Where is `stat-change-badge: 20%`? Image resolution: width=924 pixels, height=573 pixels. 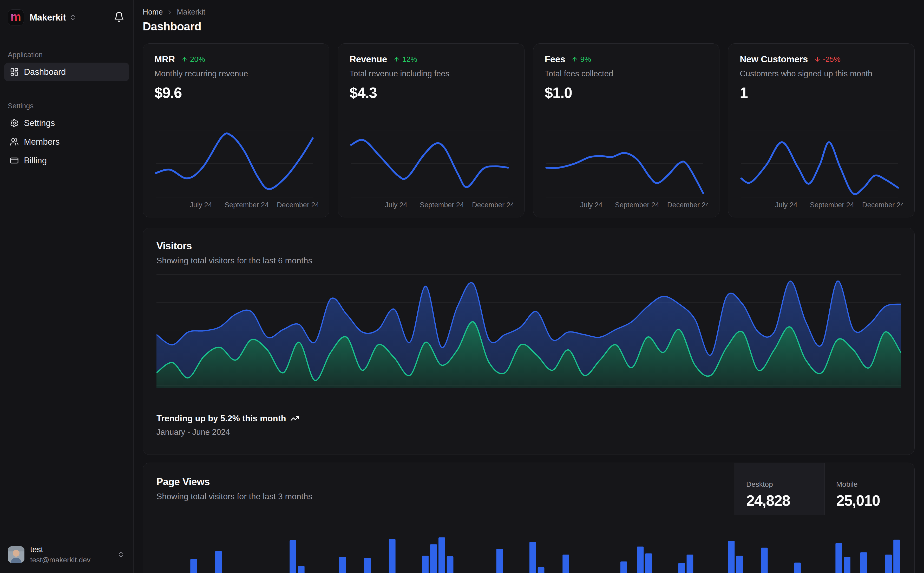
stat-change-badge: 20% is located at coordinates (193, 59).